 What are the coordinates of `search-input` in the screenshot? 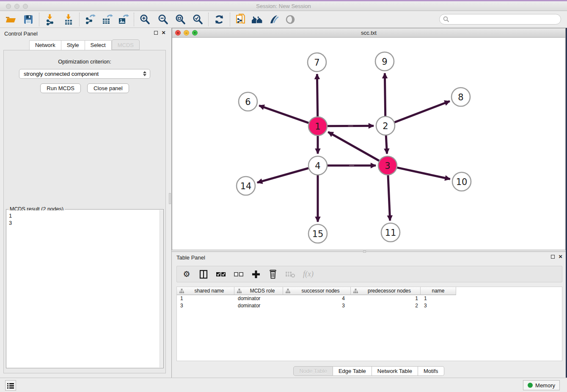 It's located at (504, 19).